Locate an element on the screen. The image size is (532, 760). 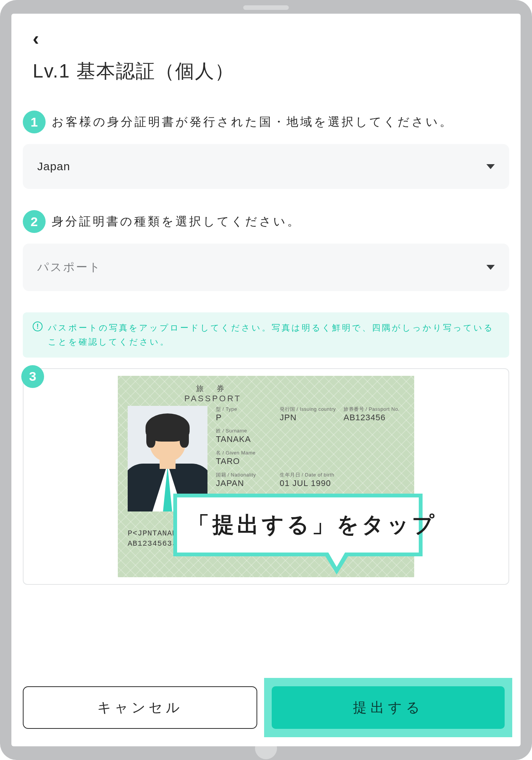
pp-country-value: JPN is located at coordinates (310, 418).